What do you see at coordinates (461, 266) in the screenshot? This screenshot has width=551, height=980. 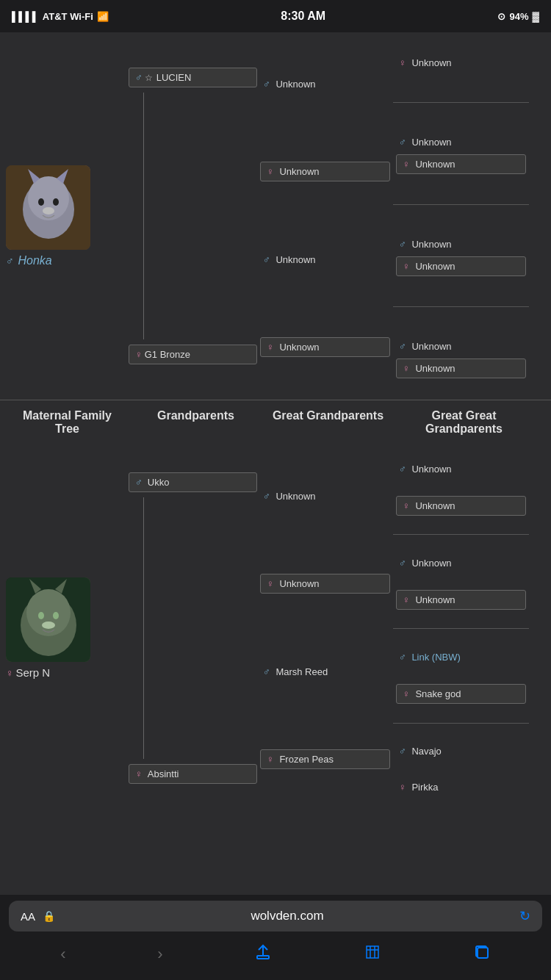 I see `ggp5: ♀ Unknown` at bounding box center [461, 266].